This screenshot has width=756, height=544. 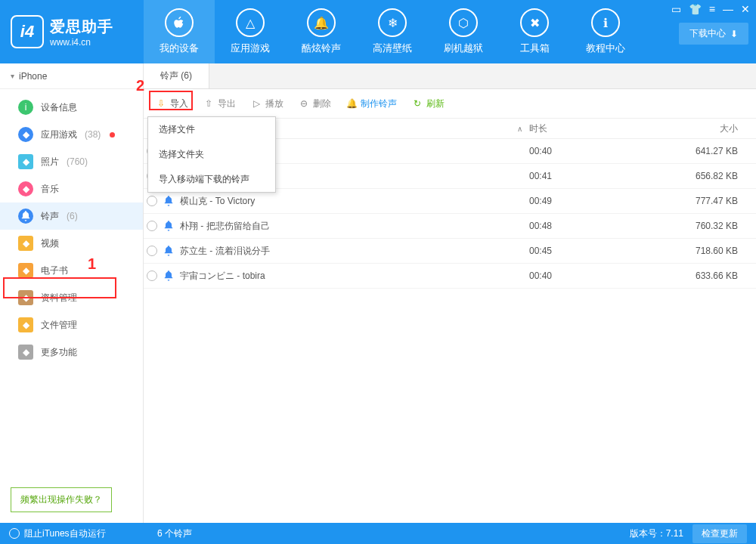 What do you see at coordinates (57, 533) in the screenshot?
I see `itunes-block-toggle: 阻止iTunes自动运行` at bounding box center [57, 533].